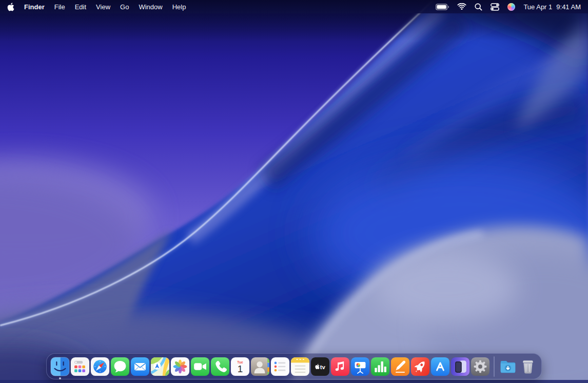 The height and width of the screenshot is (383, 588). Describe the element at coordinates (100, 367) in the screenshot. I see `safari-icon` at that location.